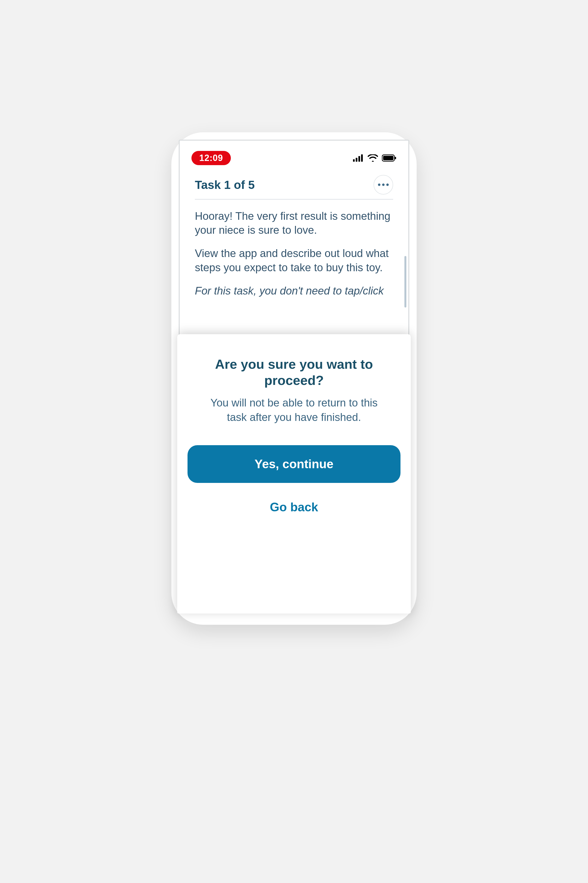 This screenshot has width=588, height=883. What do you see at coordinates (294, 507) in the screenshot?
I see `go-back-button: Go back` at bounding box center [294, 507].